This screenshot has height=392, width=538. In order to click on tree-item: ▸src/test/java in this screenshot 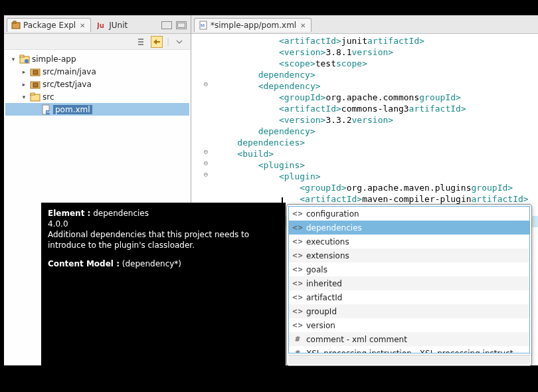, I will do `click(97, 84)`.